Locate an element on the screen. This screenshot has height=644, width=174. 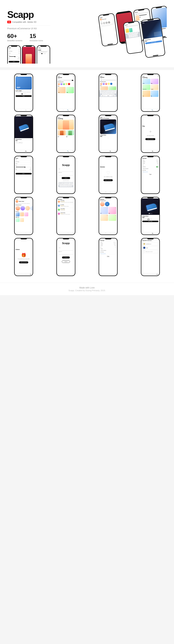
phone-login: Scapp EMAIL PASSWORD SIGN IN Login with … is located at coordinates (66, 175).